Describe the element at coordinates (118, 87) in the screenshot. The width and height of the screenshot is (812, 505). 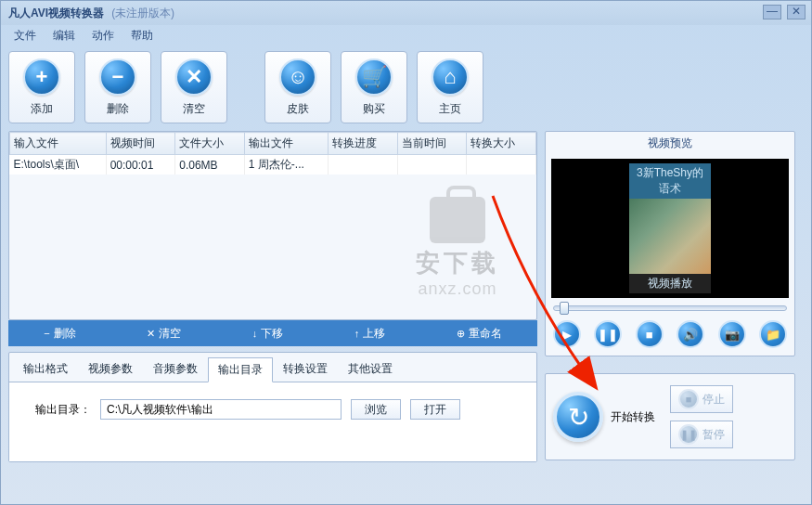
I see `delete-button: −删除` at that location.